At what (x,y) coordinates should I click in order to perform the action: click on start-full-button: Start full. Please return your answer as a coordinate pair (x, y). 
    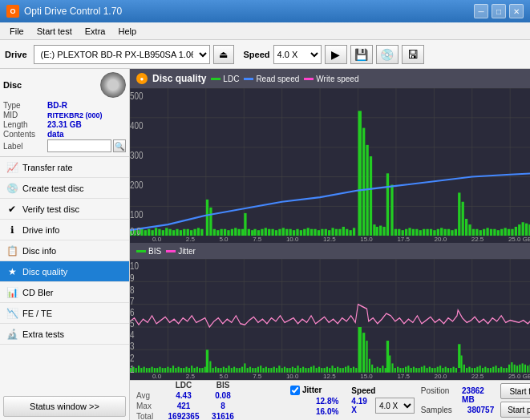
    Looking at the image, I should click on (515, 391).